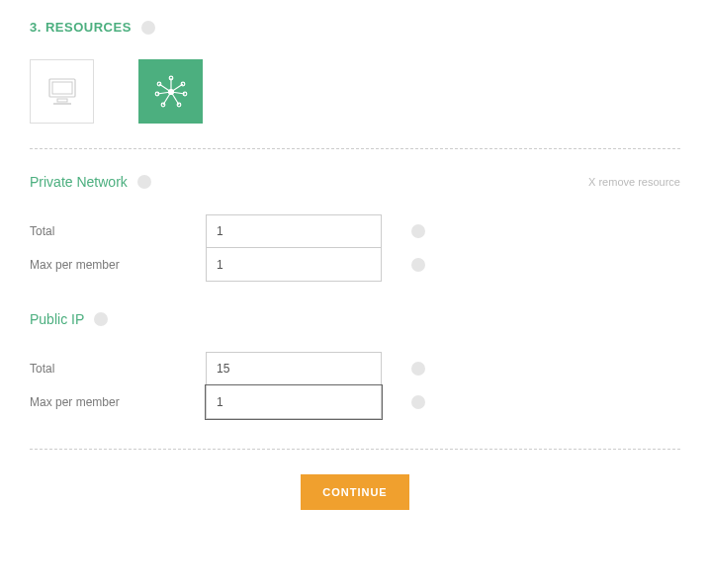  Describe the element at coordinates (354, 492) in the screenshot. I see `continue-button: CONTINUE` at that location.